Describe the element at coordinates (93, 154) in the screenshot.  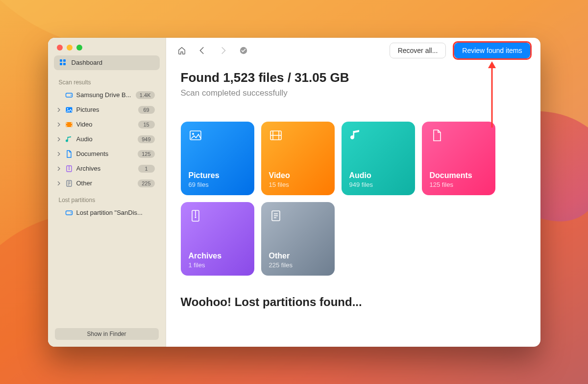
I see `sidebar-item-label: Documents` at that location.